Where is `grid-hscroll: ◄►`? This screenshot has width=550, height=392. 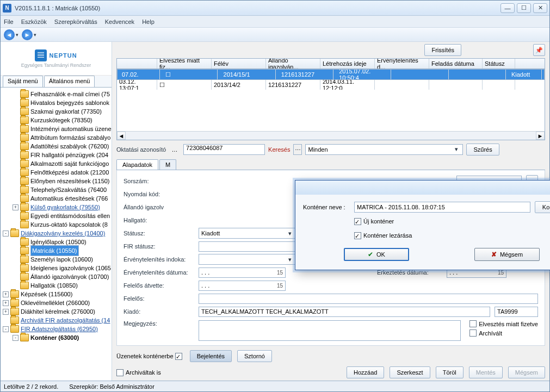
grid-hscroll: ◄► is located at coordinates (331, 135).